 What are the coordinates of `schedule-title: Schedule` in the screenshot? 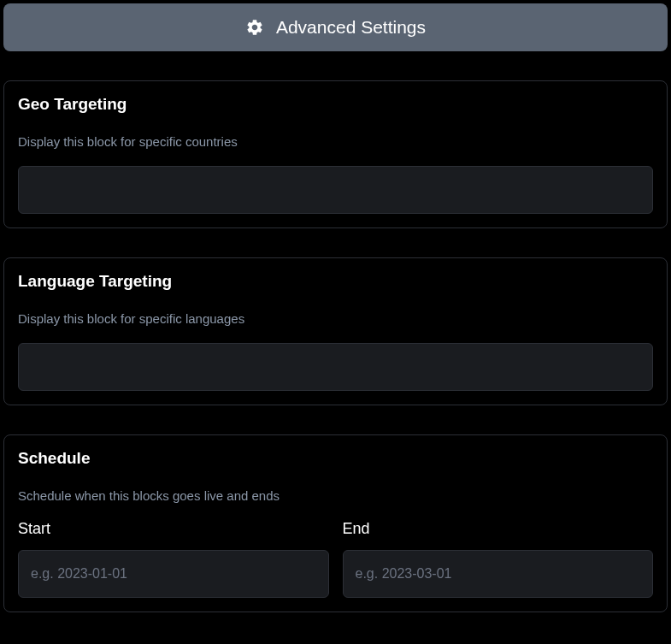 It's located at (335, 458).